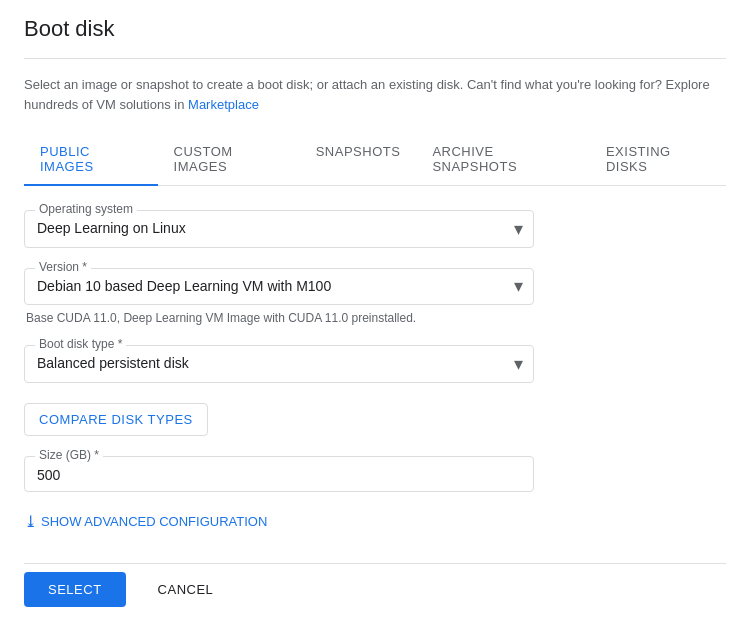 Image resolution: width=750 pixels, height=622 pixels. What do you see at coordinates (112, 228) in the screenshot?
I see `operating-system-value: Deep Learning on Linux` at bounding box center [112, 228].